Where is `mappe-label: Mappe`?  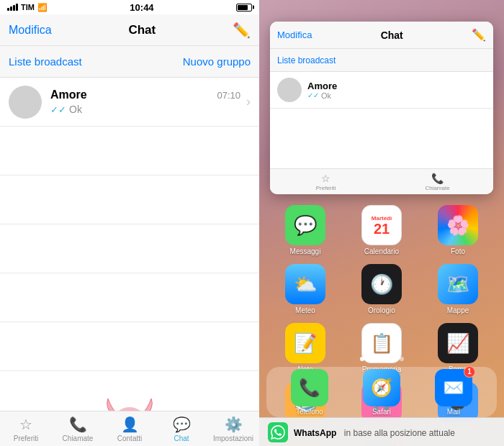
mappe-label: Mappe is located at coordinates (458, 311).